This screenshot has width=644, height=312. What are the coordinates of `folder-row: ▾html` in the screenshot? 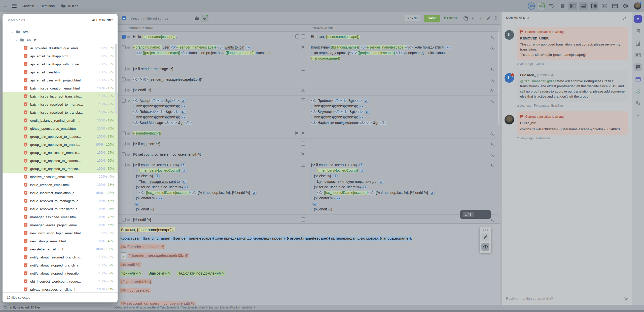 It's located at (60, 32).